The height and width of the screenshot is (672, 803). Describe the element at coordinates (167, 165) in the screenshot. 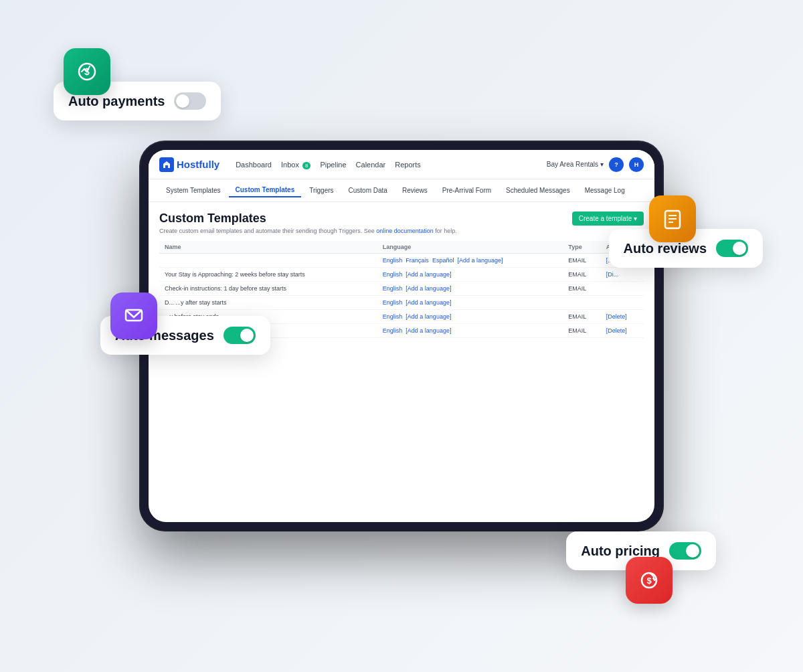

I see `logo-icon` at that location.